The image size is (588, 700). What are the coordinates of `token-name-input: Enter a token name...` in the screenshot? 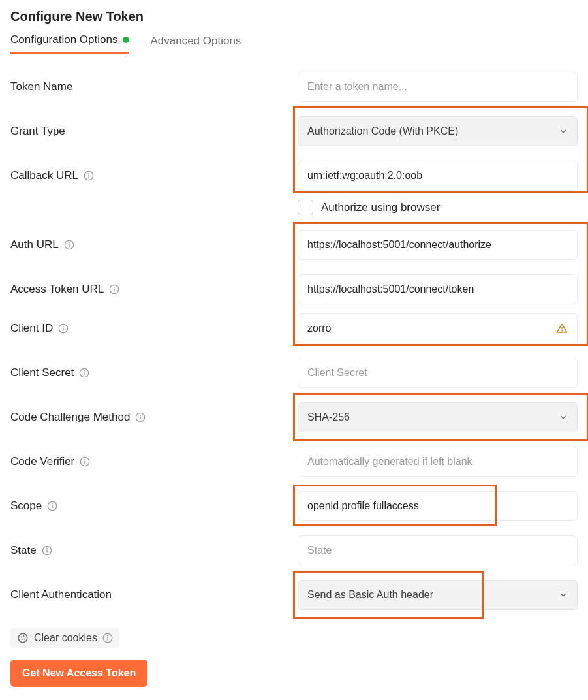 It's located at (437, 87).